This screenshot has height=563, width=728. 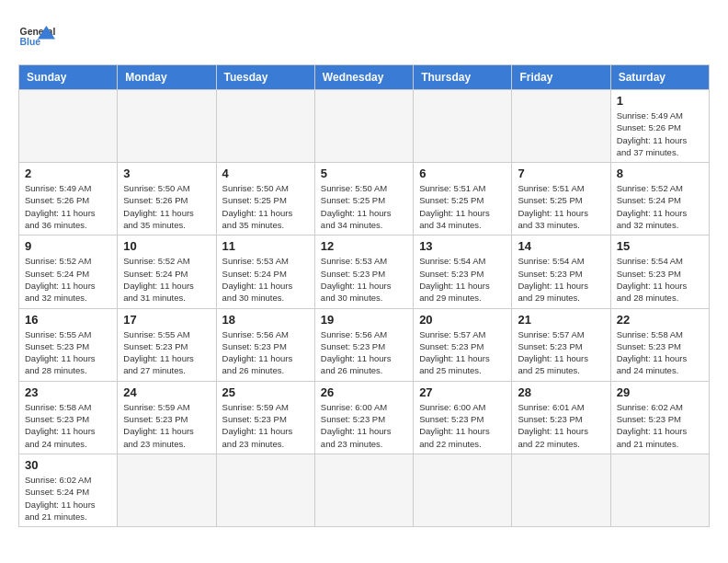 I want to click on day-number: 30, so click(x=68, y=465).